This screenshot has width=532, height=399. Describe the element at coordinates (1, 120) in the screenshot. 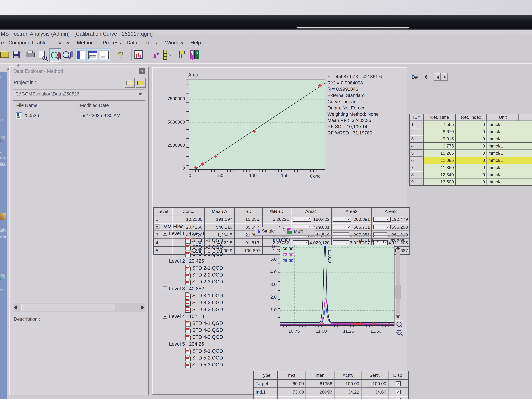

I see `assistant-fragment: p` at that location.